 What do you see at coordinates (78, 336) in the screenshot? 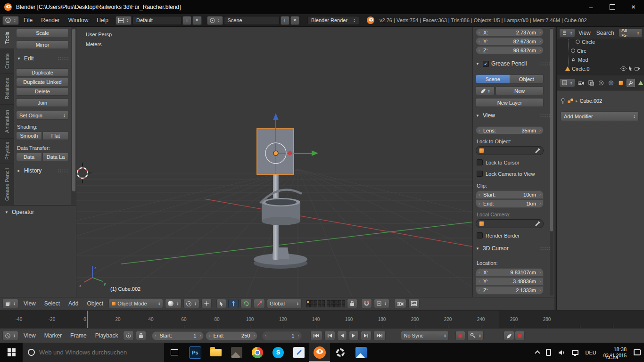
I see `tl-menu-frame: Frame` at bounding box center [78, 336].